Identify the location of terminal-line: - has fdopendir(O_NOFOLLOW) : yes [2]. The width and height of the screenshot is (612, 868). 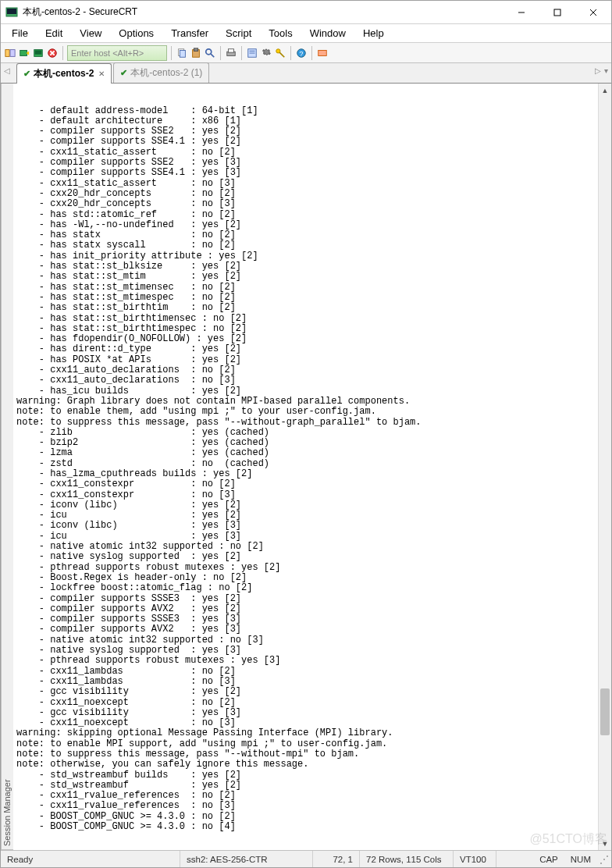
(306, 339).